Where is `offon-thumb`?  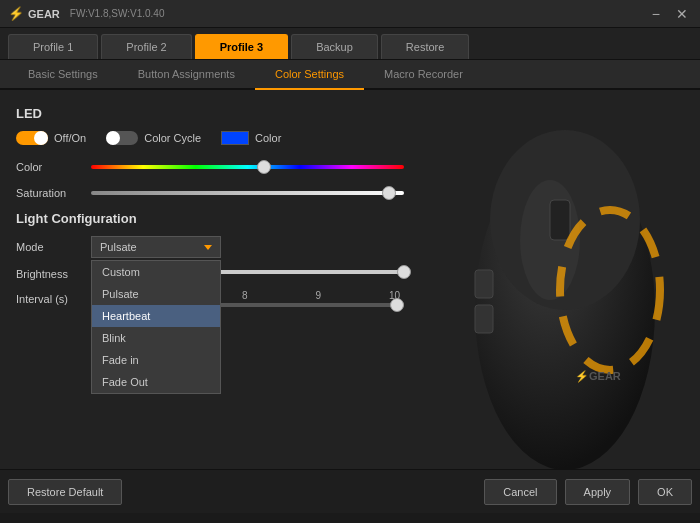
offon-thumb is located at coordinates (41, 138).